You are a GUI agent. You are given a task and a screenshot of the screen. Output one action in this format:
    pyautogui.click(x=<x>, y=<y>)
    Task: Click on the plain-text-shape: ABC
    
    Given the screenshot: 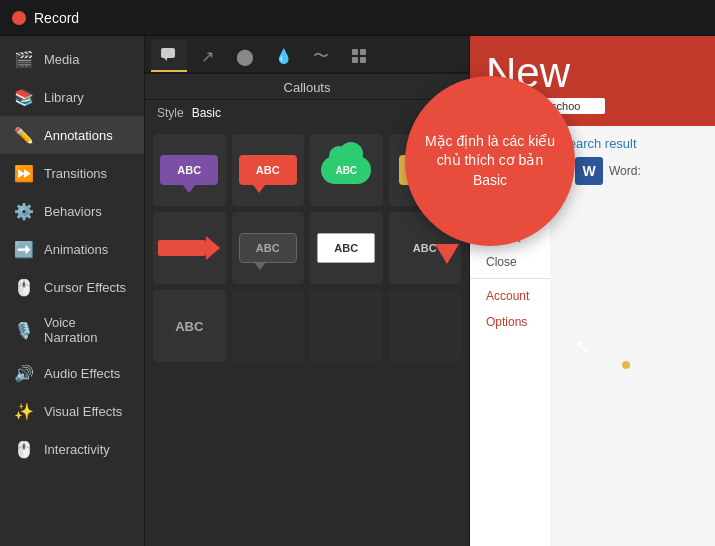 What is the action you would take?
    pyautogui.click(x=425, y=248)
    